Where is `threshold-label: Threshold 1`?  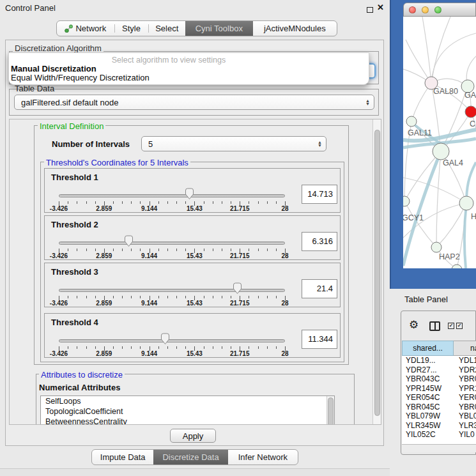
threshold-label: Threshold 1 is located at coordinates (75, 178).